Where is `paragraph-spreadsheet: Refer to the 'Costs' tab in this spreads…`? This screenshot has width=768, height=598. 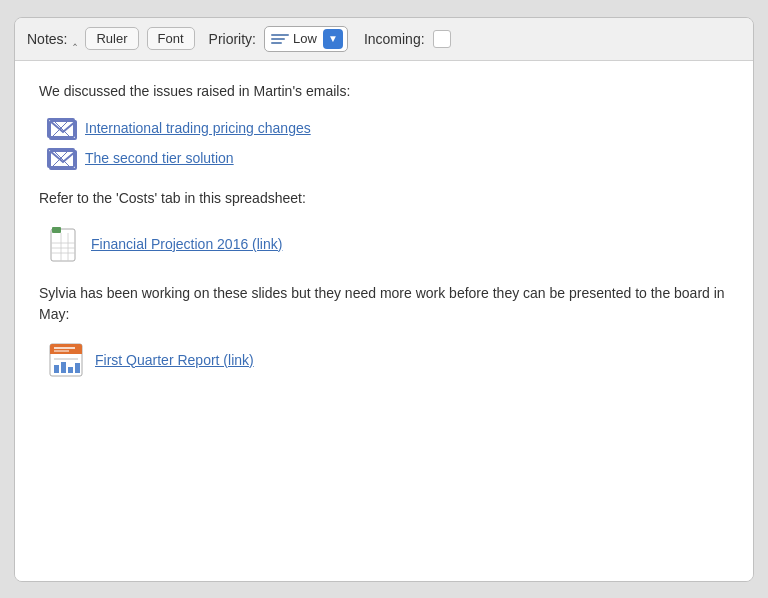
paragraph-spreadsheet: Refer to the 'Costs' tab in this spreads… is located at coordinates (384, 198).